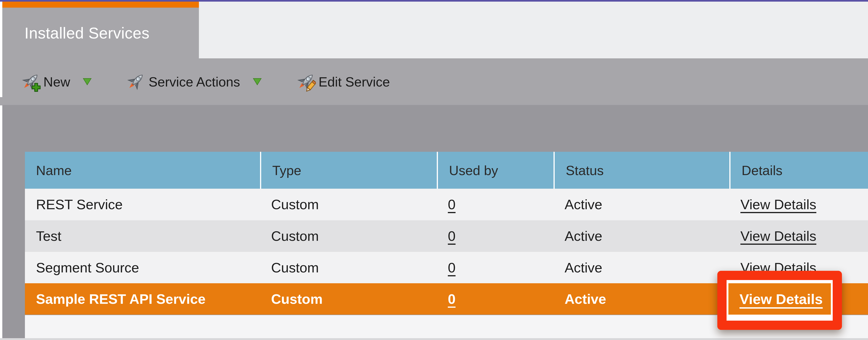  Describe the element at coordinates (193, 82) in the screenshot. I see `service-actions-button: Service Actions` at that location.